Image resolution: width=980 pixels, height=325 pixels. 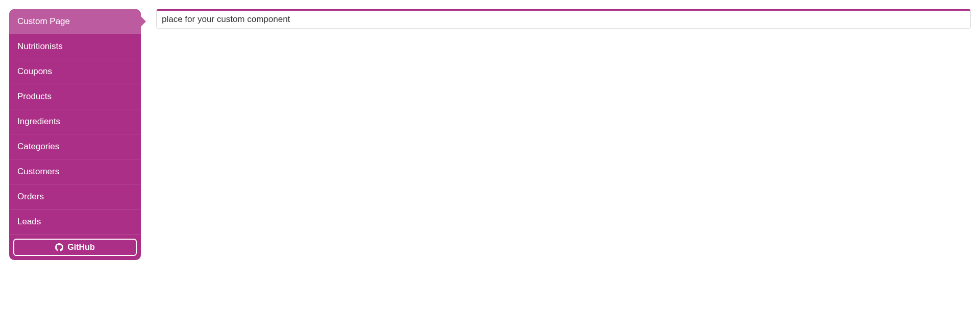 What do you see at coordinates (75, 72) in the screenshot?
I see `sidebar-item-coupons: Coupons` at bounding box center [75, 72].